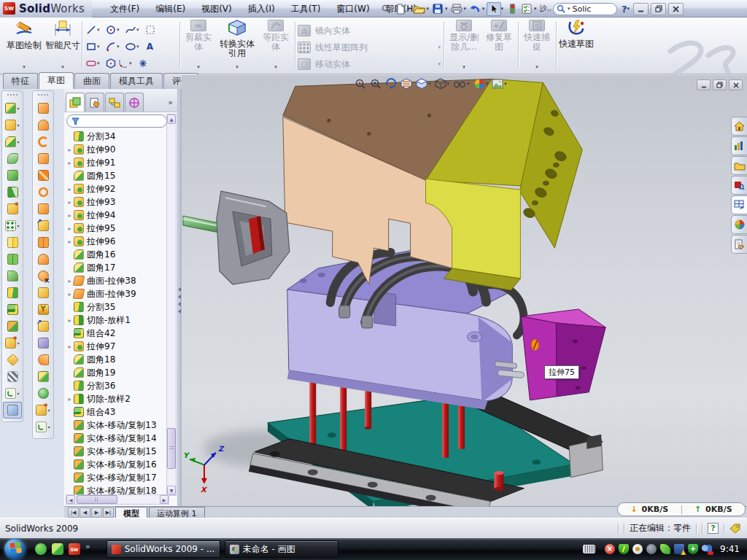 This screenshot has height=560, width=747. What do you see at coordinates (423, 84) in the screenshot?
I see `display-style-button: ▾` at bounding box center [423, 84].